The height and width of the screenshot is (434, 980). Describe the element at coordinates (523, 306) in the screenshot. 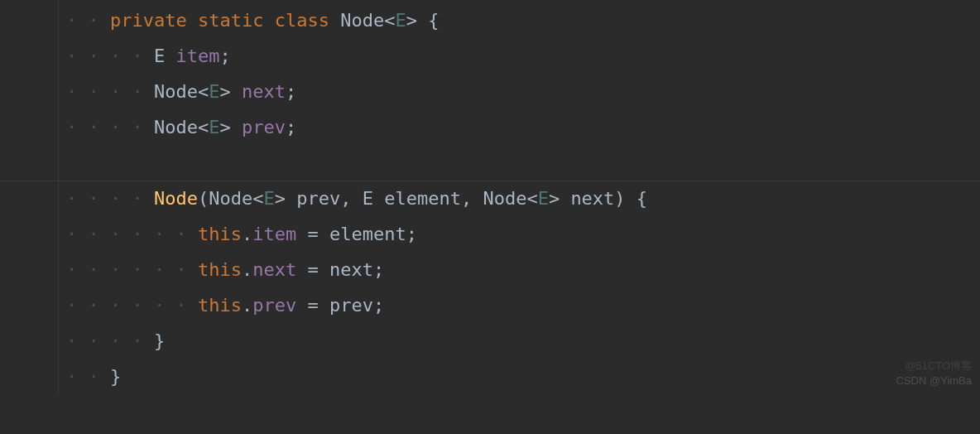

I see `code-line: · · · · · · this.prev = prev;` at that location.